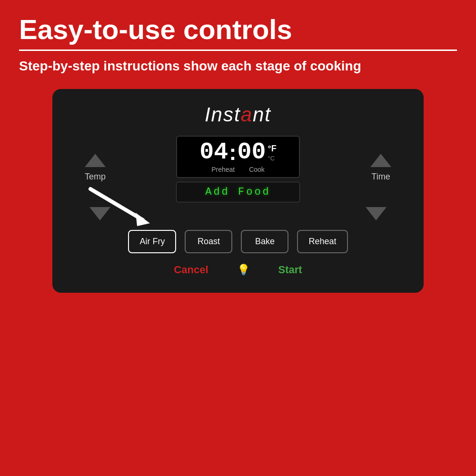  Describe the element at coordinates (381, 169) in the screenshot. I see `time-section: Time` at that location.